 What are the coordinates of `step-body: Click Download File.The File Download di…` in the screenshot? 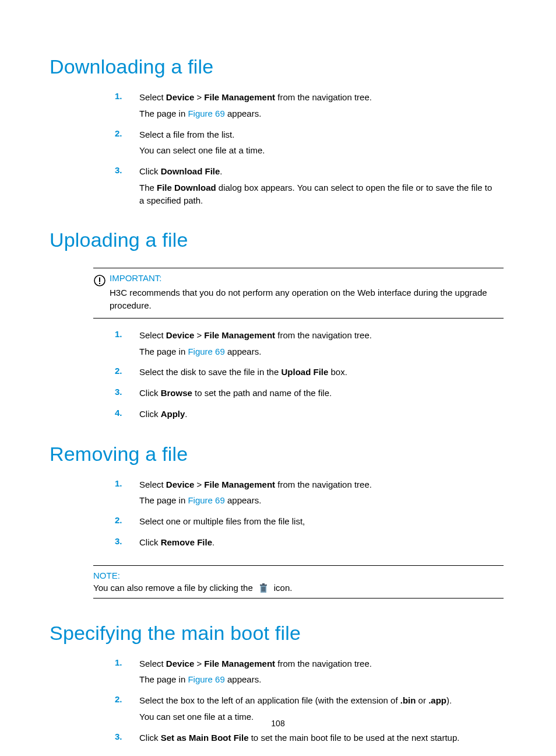 It's located at (318, 188).